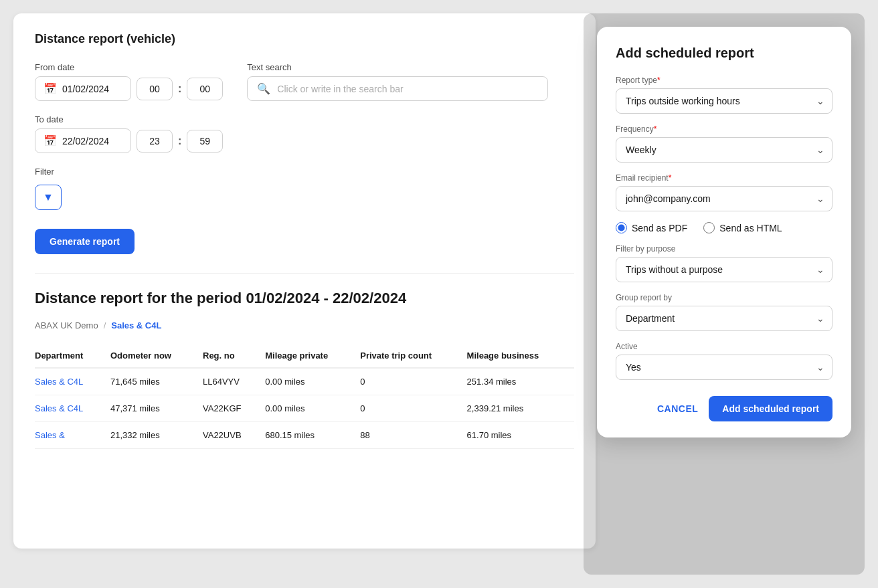  Describe the element at coordinates (724, 199) in the screenshot. I see `email-select: john@company.com` at that location.